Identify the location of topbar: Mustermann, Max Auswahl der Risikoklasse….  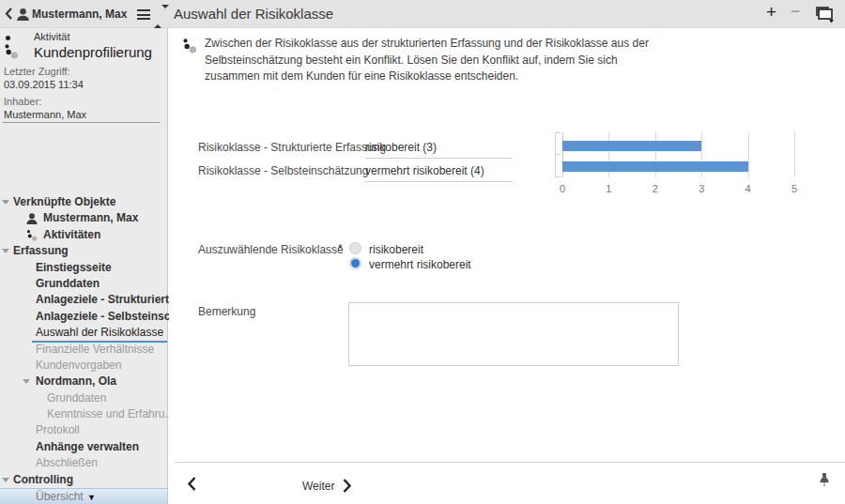
(422, 14).